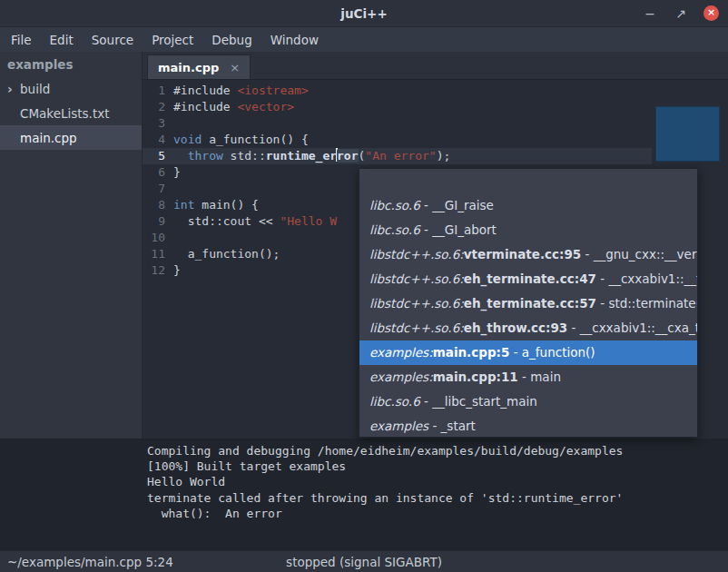  Describe the element at coordinates (294, 40) in the screenshot. I see `menu-item-window: Window` at that location.